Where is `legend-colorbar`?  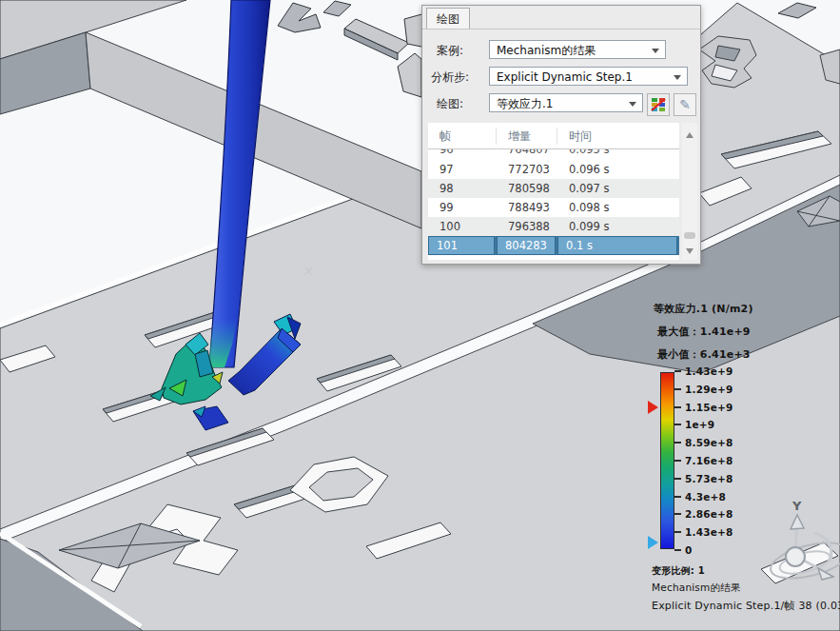 legend-colorbar is located at coordinates (668, 461).